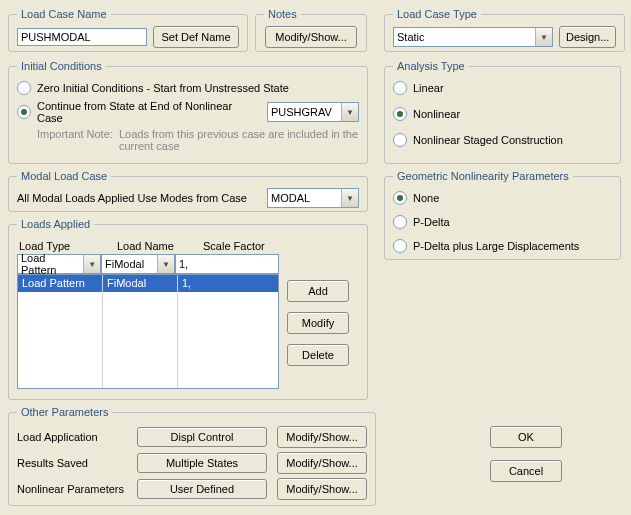  I want to click on radio-continue-state: Continue from State at End of Nonlinear …, so click(188, 112).